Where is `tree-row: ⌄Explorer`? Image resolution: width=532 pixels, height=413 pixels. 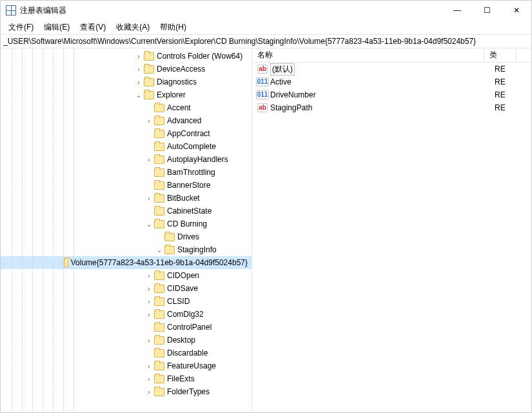 tree-row: ⌄Explorer is located at coordinates (126, 95).